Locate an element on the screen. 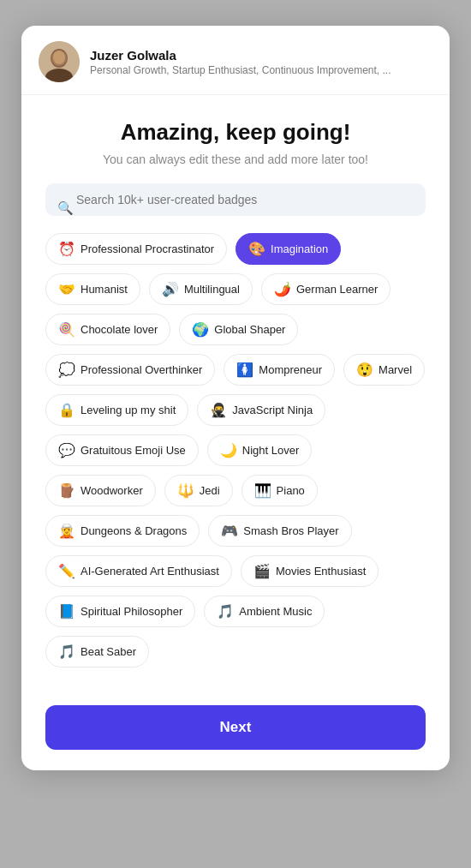  badge-label-woodworker: Woodworker is located at coordinates (111, 490).